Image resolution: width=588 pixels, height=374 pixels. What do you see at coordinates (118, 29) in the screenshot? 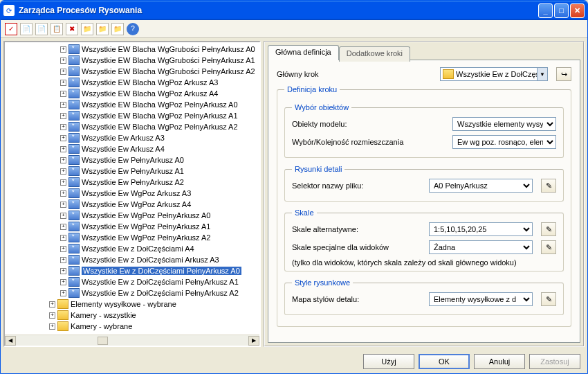
I see `tool-folder3-icon: 📁` at bounding box center [118, 29].